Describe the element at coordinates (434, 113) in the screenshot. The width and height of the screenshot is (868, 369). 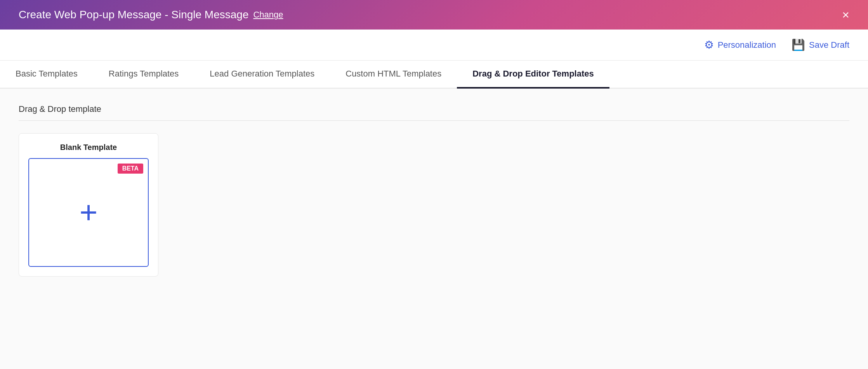
I see `section-title: Drag & Drop template` at that location.